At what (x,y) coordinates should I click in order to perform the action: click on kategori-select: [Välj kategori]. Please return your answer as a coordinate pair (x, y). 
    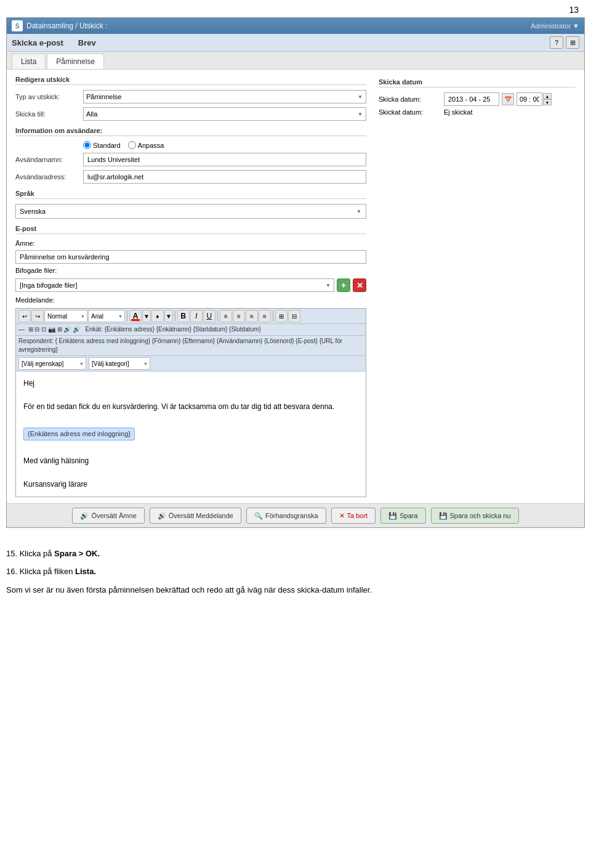
    Looking at the image, I should click on (119, 363).